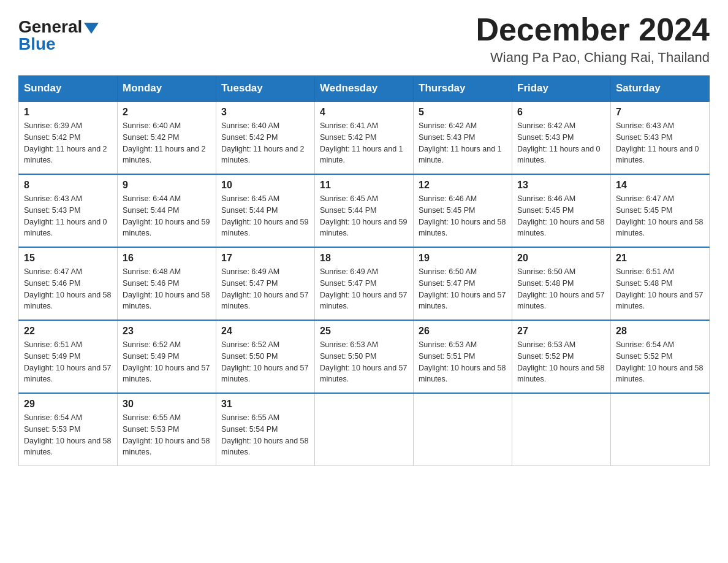 Image resolution: width=728 pixels, height=563 pixels. I want to click on calendar-cell: 25Sunrise: 6:53 AMSunset: 5:50 PMDayligh…, so click(364, 357).